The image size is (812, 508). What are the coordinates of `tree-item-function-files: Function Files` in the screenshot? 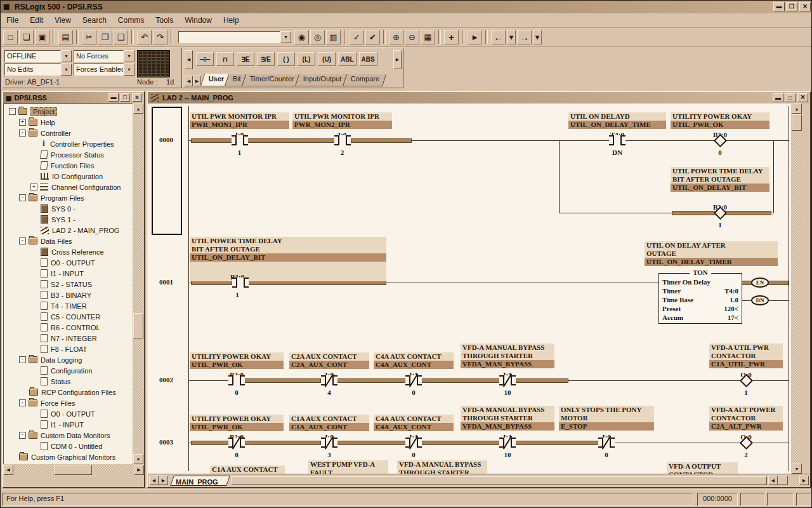 It's located at (68, 165).